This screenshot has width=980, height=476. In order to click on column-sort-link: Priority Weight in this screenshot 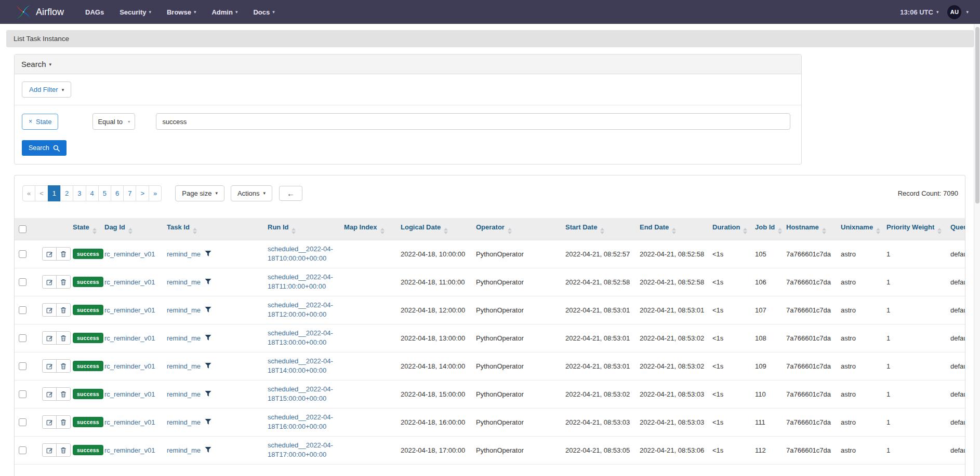, I will do `click(910, 227)`.